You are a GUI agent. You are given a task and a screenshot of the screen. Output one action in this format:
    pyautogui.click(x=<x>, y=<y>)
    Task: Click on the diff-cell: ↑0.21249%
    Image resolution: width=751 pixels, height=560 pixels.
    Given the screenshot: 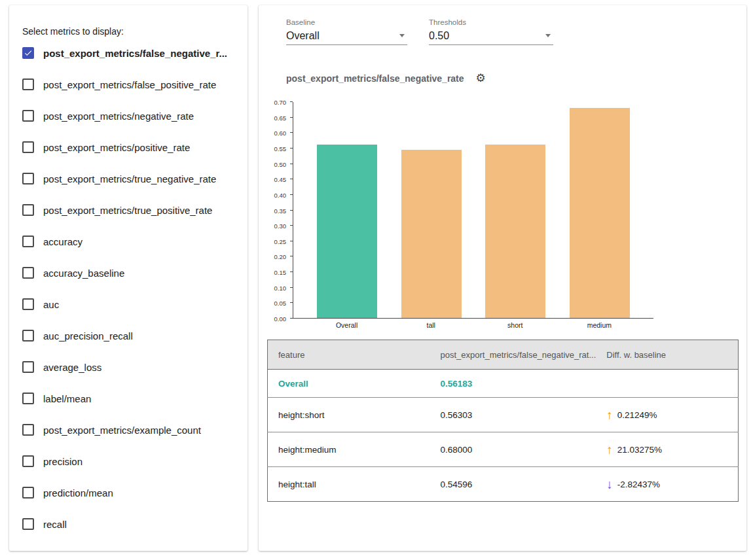 What is the action you would take?
    pyautogui.click(x=667, y=415)
    